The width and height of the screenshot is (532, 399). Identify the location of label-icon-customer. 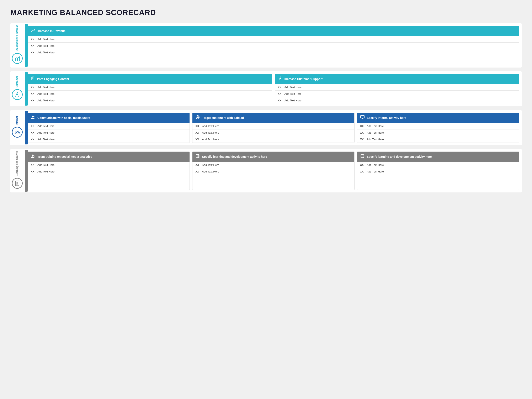
(17, 95).